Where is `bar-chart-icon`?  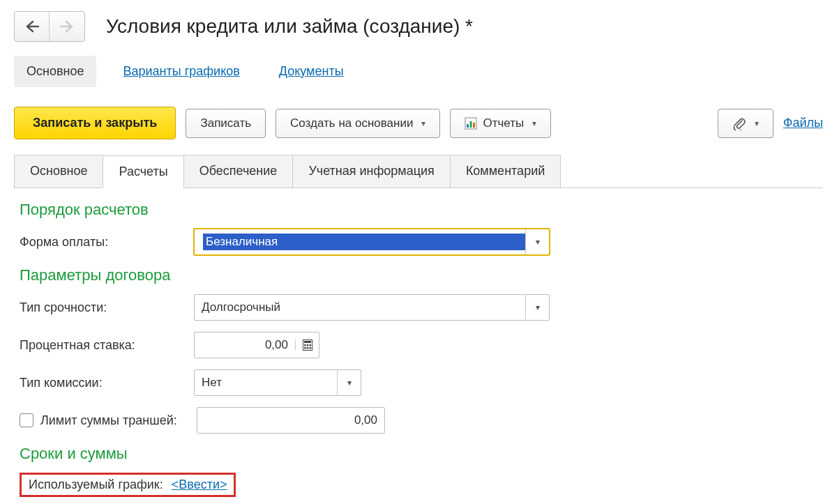 bar-chart-icon is located at coordinates (471, 123).